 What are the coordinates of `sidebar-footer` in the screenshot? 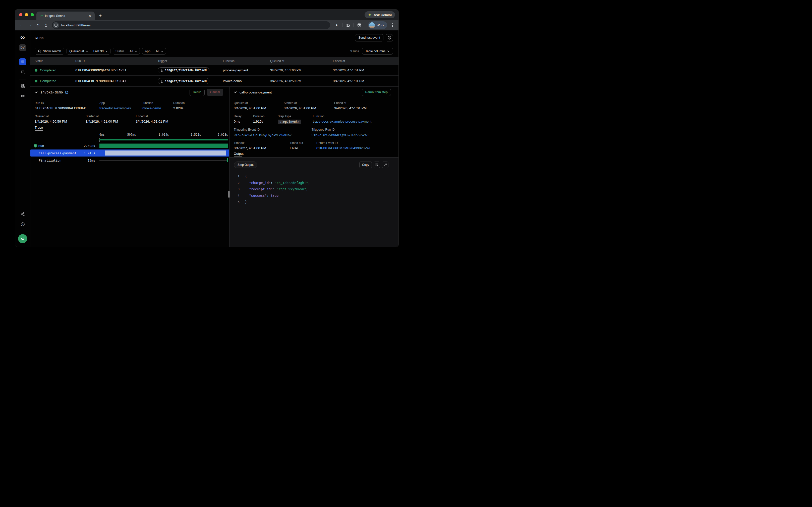 It's located at (23, 239).